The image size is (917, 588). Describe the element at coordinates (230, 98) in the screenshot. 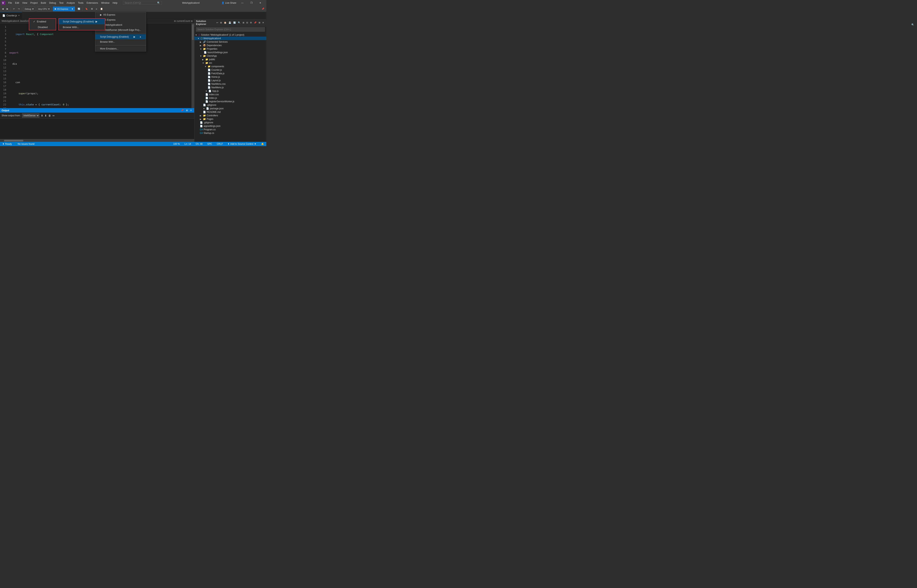

I see `tree-index-js: 📄 index.js` at that location.